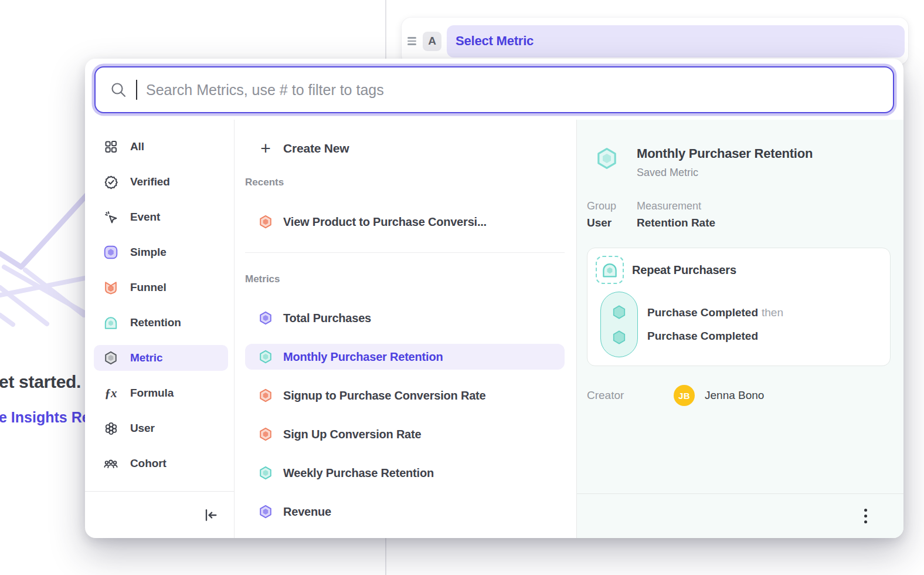  I want to click on metric-row-revenue: Revenue, so click(405, 512).